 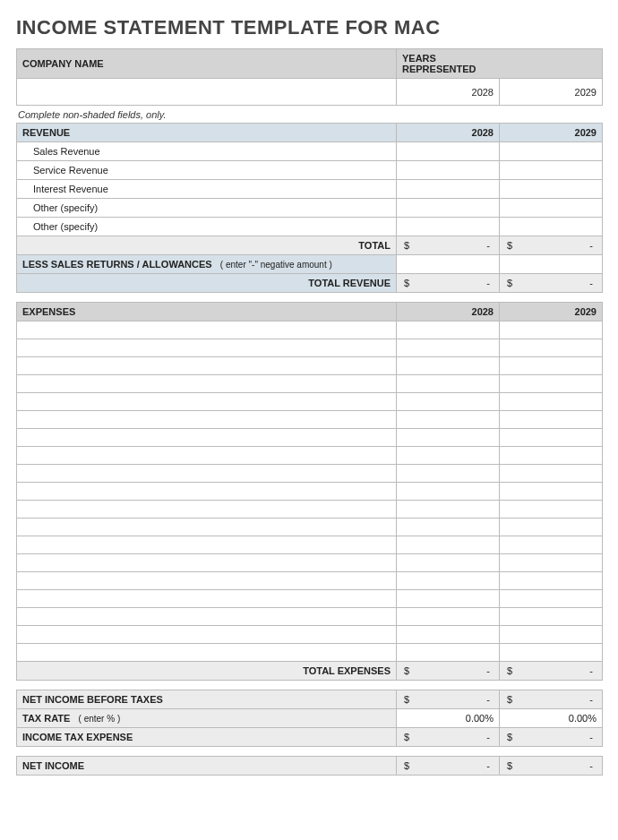 What do you see at coordinates (552, 133) in the screenshot?
I see `revenue-year2: 2029` at bounding box center [552, 133].